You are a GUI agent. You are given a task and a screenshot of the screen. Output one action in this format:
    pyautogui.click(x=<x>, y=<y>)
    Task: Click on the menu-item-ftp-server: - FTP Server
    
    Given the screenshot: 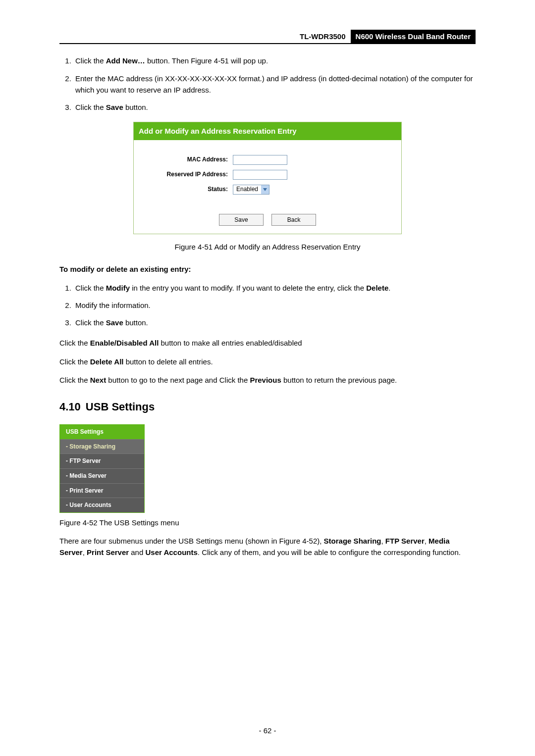 What is the action you would take?
    pyautogui.click(x=102, y=461)
    